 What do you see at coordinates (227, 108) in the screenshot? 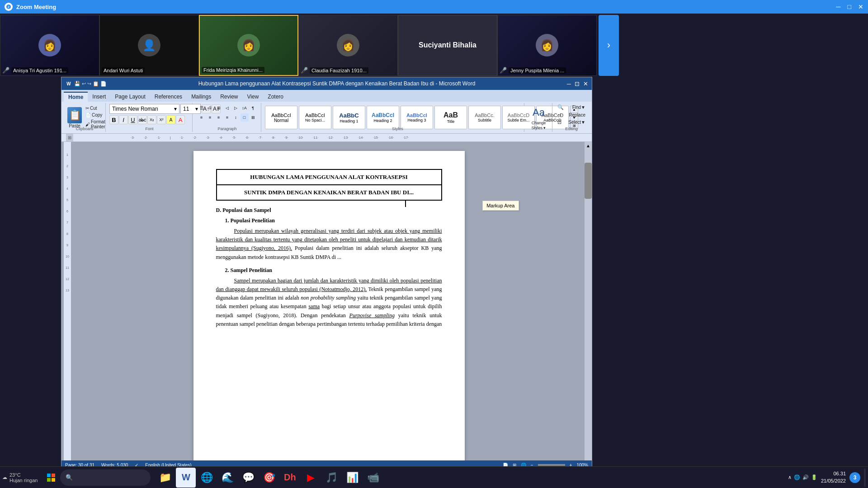
I see `paragraph-row-1: ☰ ① ⊞ ◁ ▷ ↕A ¶` at bounding box center [227, 108].